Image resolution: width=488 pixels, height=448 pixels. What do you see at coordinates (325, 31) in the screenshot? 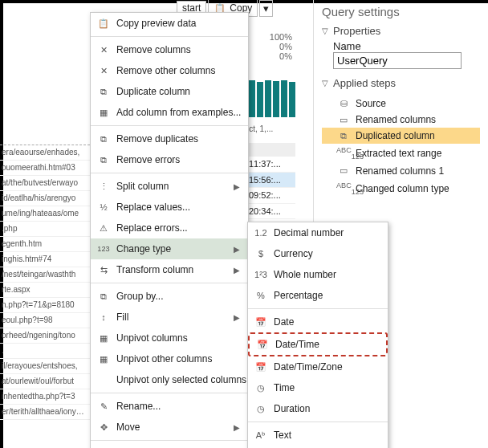
I see `caret-icon: ▽` at bounding box center [325, 31].